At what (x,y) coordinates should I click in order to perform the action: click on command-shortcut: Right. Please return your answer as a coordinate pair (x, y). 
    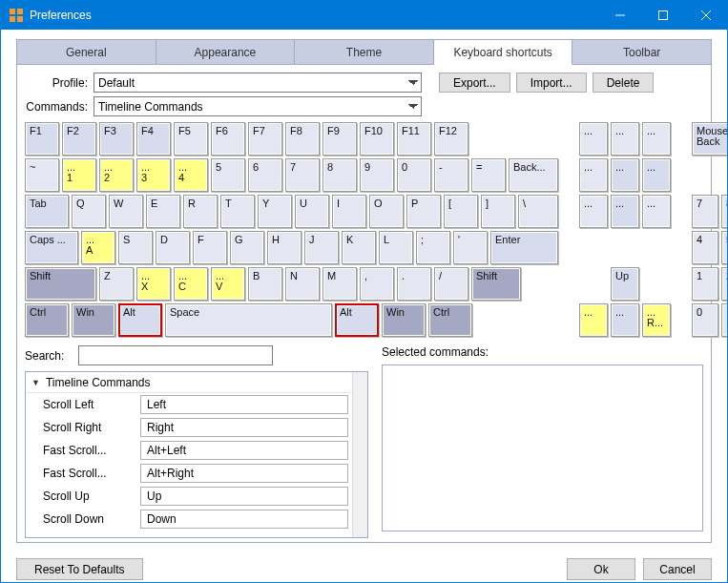
    Looking at the image, I should click on (244, 427).